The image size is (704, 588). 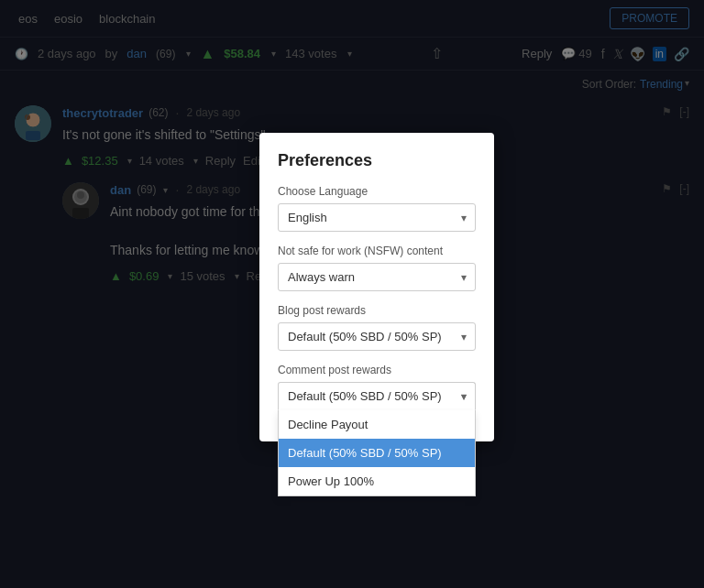 I want to click on comment-rewards-dropdown: Decline Payout Default (50% SBD / 50% SP…, so click(x=377, y=453).